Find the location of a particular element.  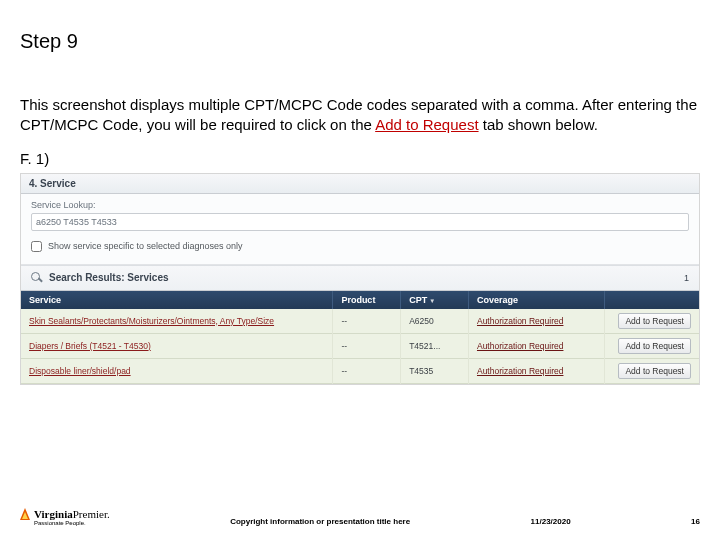

results-page-number: 1 is located at coordinates (686, 278).